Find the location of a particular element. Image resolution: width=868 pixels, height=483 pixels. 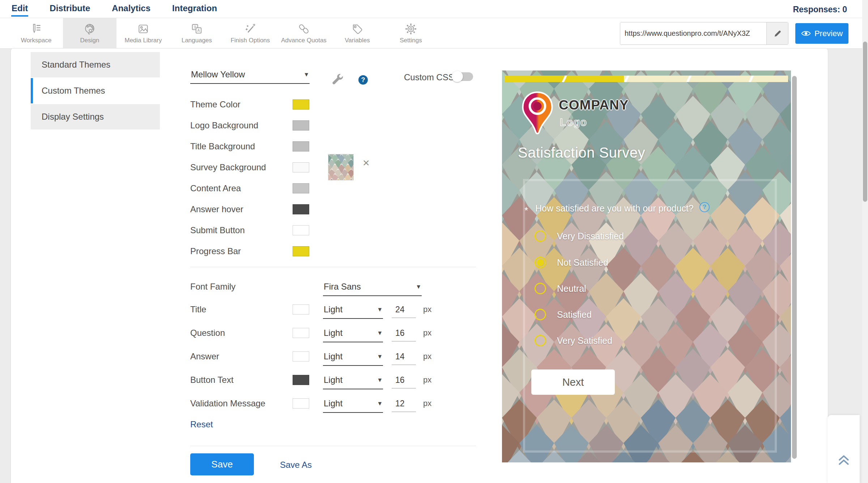

toolbar: Workspace Design Media Library 文 A is located at coordinates (434, 33).